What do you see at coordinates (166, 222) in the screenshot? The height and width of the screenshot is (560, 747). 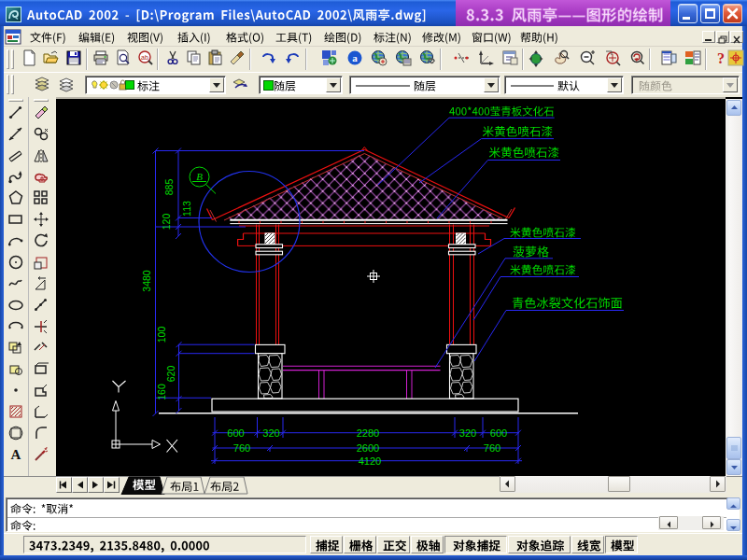 I see `svg-text: 120` at bounding box center [166, 222].